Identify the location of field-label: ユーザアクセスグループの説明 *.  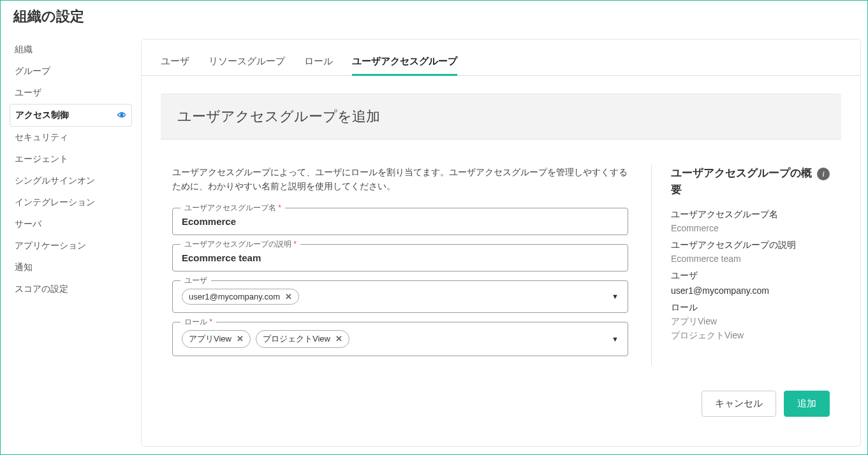
(240, 245).